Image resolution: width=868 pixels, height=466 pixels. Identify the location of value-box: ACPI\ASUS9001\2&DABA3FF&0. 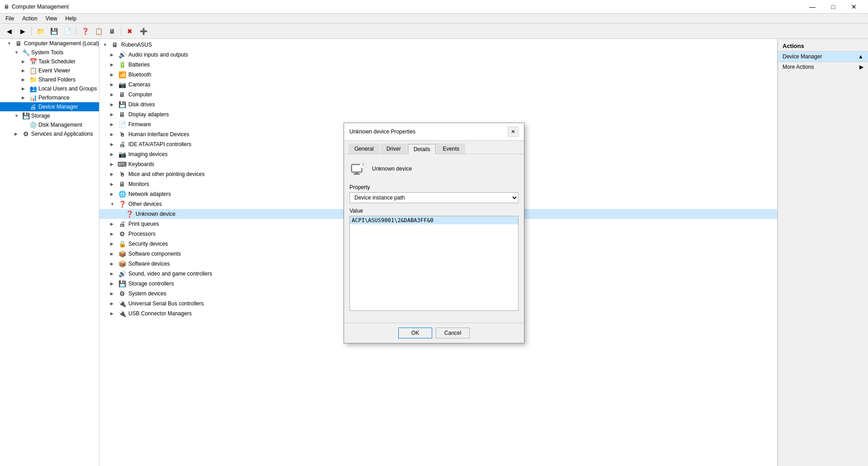
(434, 263).